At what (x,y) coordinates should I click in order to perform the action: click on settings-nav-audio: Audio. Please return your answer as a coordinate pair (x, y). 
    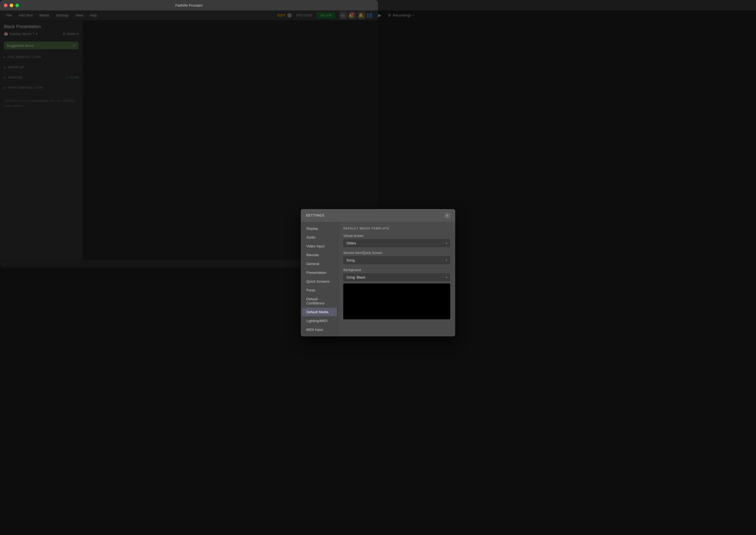
    Looking at the image, I should click on (319, 237).